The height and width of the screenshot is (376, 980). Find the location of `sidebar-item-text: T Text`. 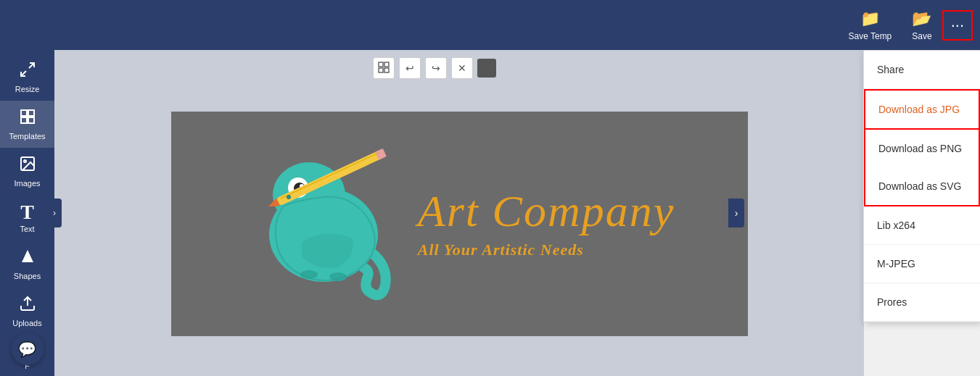

sidebar-item-text: T Text is located at coordinates (28, 217).